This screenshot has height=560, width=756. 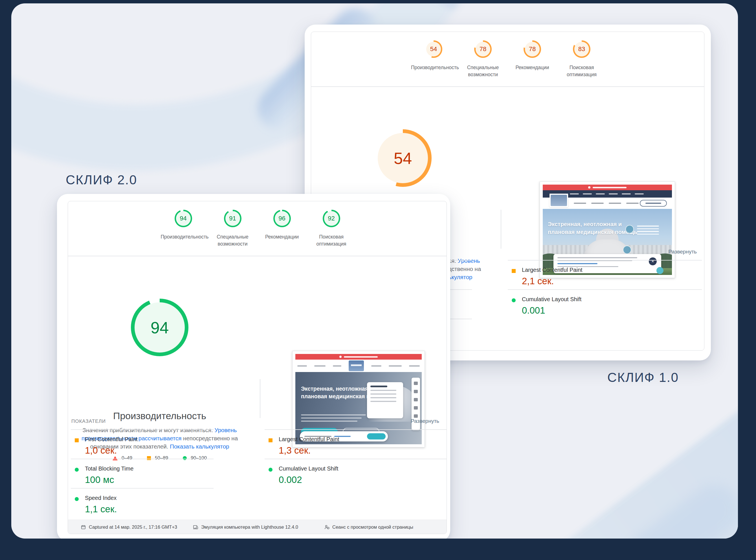 What do you see at coordinates (331, 228) in the screenshot?
I see `gauge-seo: 92 Поисковая оптимизация` at bounding box center [331, 228].